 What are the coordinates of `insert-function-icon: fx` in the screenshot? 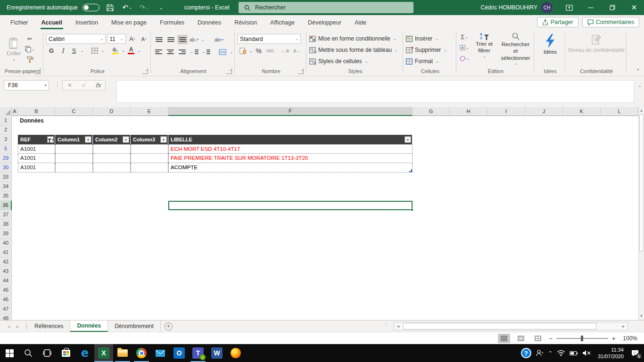 It's located at (98, 85).